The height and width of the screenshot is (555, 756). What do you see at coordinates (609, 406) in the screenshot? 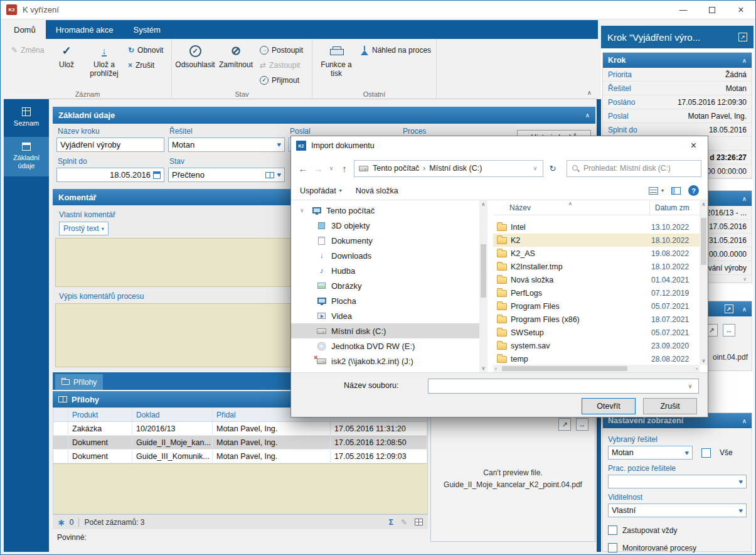
I see `open-button: Otevřít` at bounding box center [609, 406].